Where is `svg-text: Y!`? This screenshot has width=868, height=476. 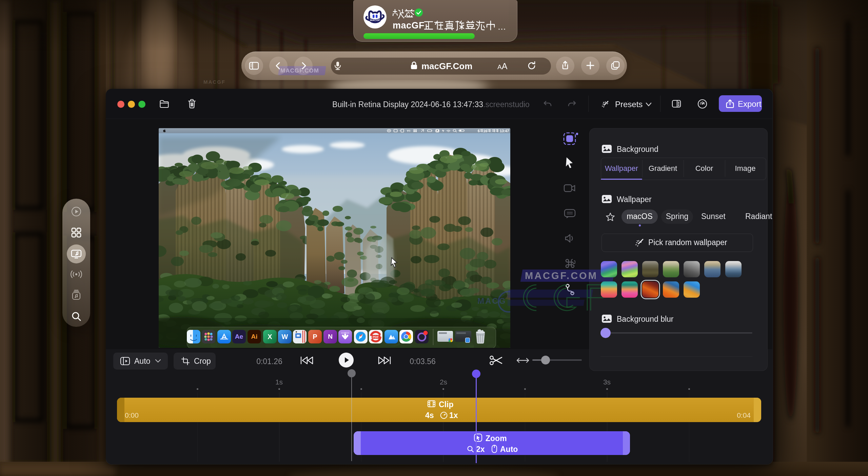
svg-text: Y! is located at coordinates (409, 131).